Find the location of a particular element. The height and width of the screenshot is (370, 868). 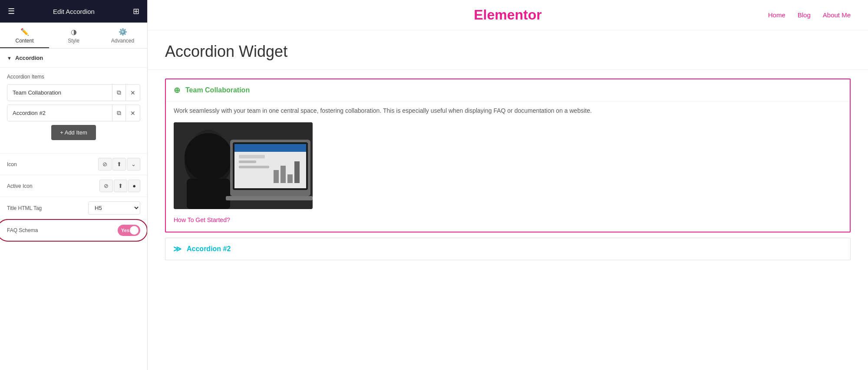

accordion-expand-icon-1: ⊕ is located at coordinates (177, 90).